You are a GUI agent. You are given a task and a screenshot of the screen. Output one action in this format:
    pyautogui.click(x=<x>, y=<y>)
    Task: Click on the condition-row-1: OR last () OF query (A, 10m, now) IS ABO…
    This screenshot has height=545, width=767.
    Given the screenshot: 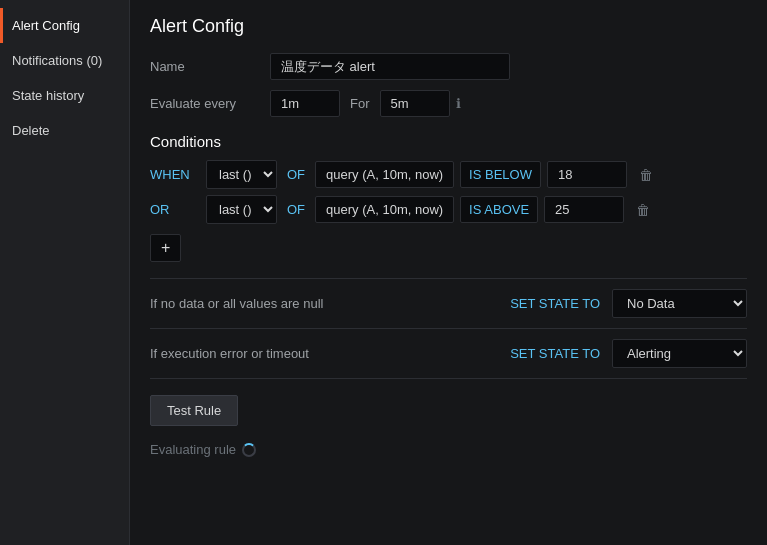 What is the action you would take?
    pyautogui.click(x=448, y=210)
    